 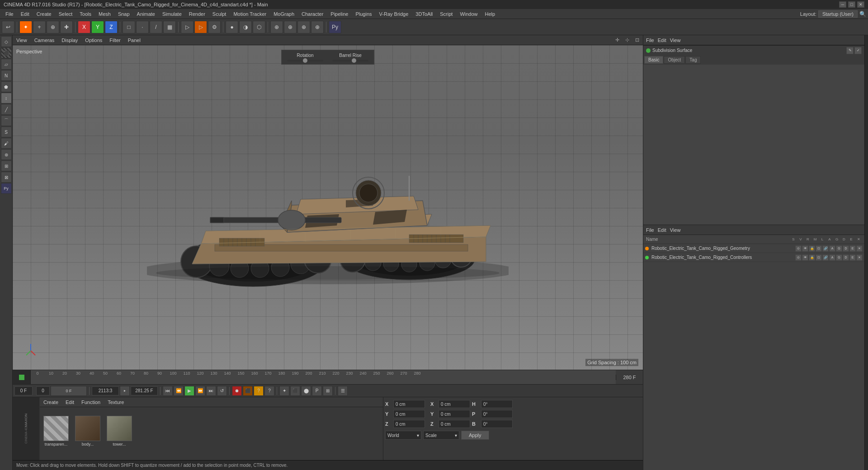 What do you see at coordinates (6, 42) in the screenshot?
I see `tool-object-move: ◇` at bounding box center [6, 42].